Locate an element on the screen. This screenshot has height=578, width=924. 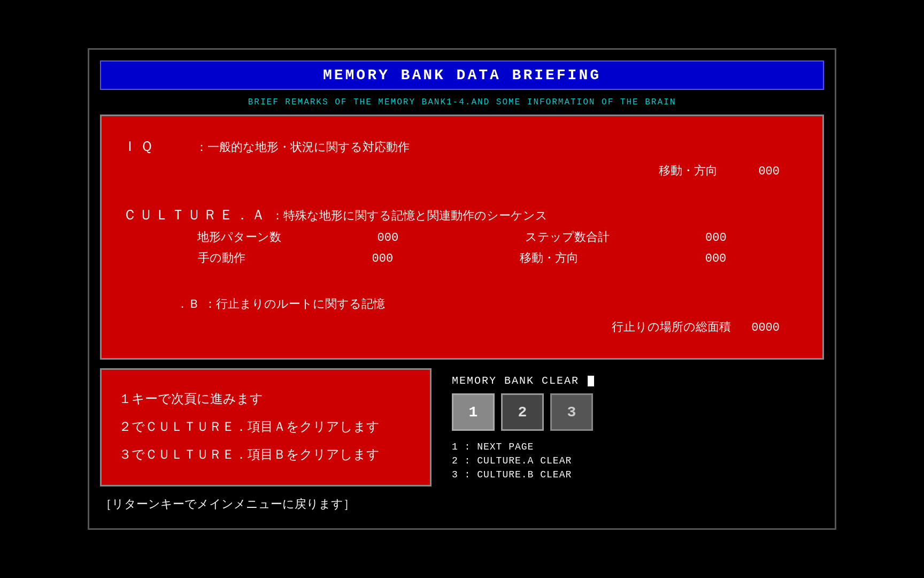
key-legend: 1 : NEXT PAGE 2 : CULTURE.A CLEAR 3 : CU… is located at coordinates (632, 461).